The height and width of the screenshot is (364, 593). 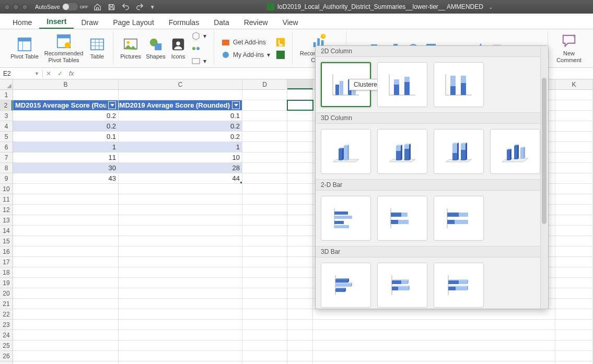 What do you see at coordinates (66, 168) in the screenshot?
I see `cell: 30` at bounding box center [66, 168].